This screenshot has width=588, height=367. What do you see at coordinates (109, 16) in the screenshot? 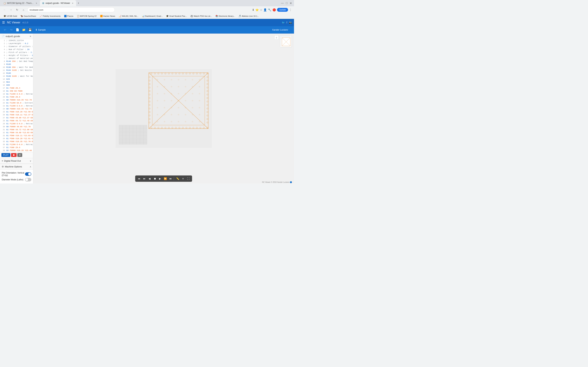
I see `bookmark-hackernews-label: Hacker News` at bounding box center [109, 16].